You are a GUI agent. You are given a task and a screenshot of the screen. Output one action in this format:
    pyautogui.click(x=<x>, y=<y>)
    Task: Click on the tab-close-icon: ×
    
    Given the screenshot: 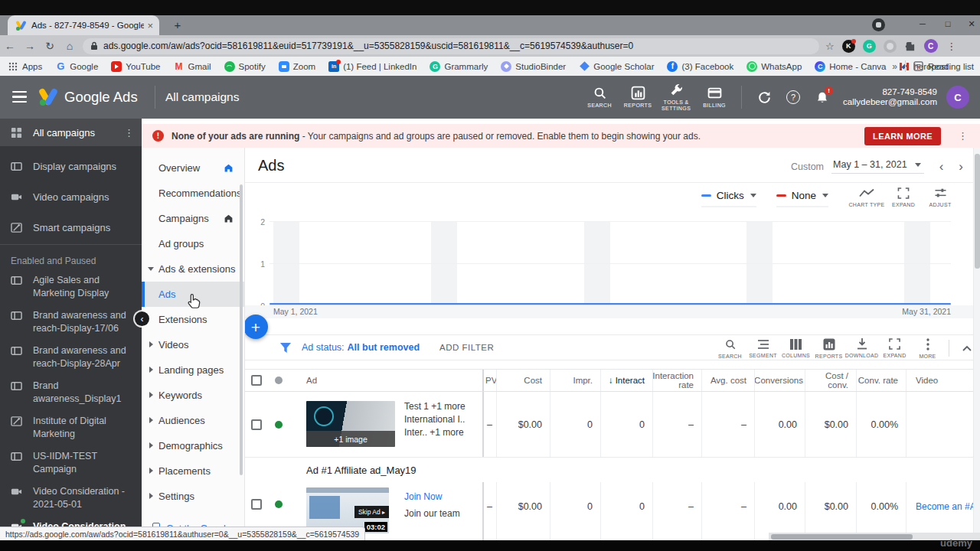 What is the action you would take?
    pyautogui.click(x=150, y=26)
    